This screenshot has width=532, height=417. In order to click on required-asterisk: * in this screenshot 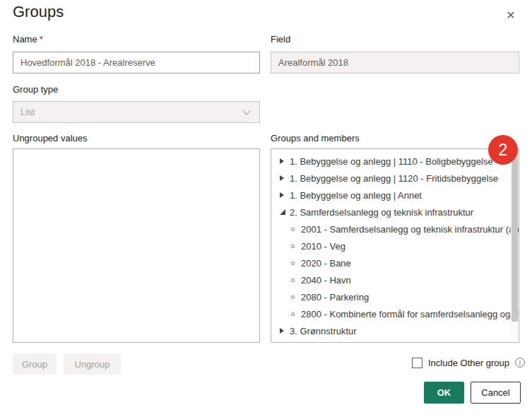, I will do `click(41, 40)`.